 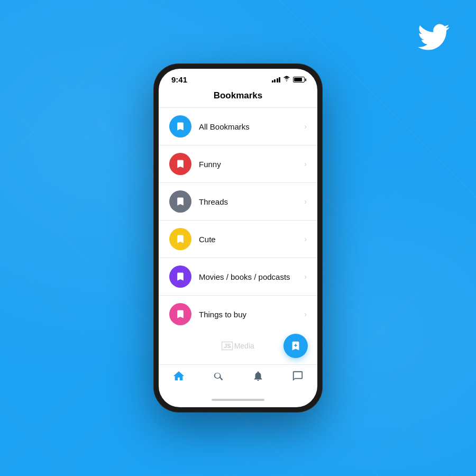 What do you see at coordinates (276, 80) in the screenshot?
I see `signal-icon` at bounding box center [276, 80].